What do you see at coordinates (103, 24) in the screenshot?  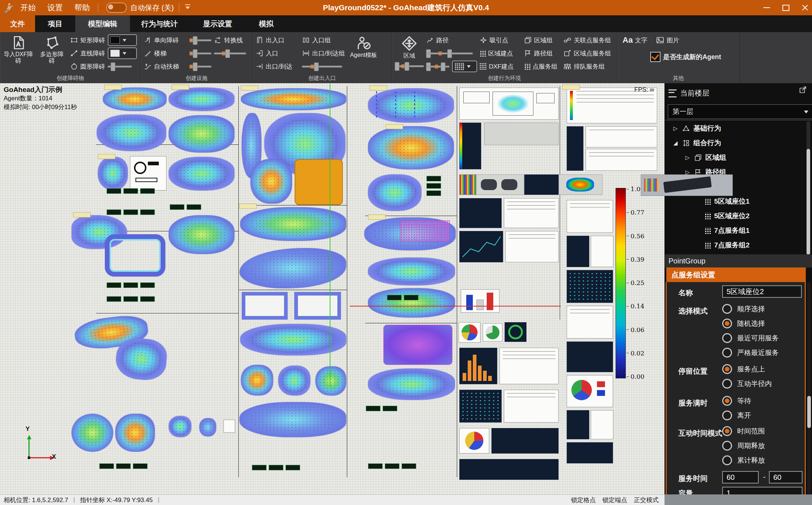 I see `tab-model-edit: 模型编辑` at bounding box center [103, 24].